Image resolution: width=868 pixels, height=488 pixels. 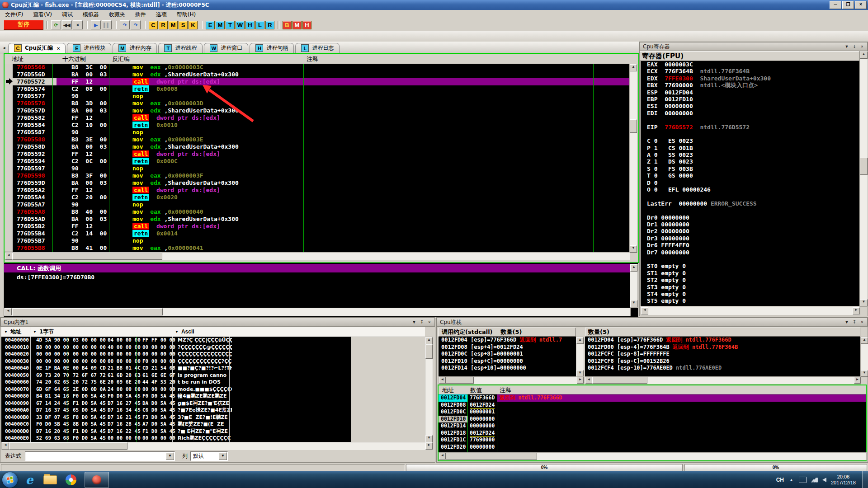 What do you see at coordinates (317, 256) in the screenshot?
I see `disasm-hscrollbar: ◄` at bounding box center [317, 256].